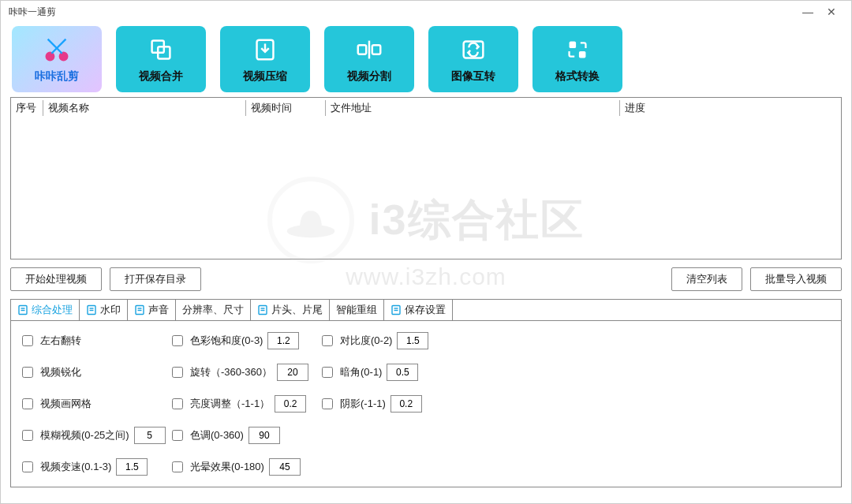 This screenshot has height=504, width=852. I want to click on grid-checkbox, so click(28, 404).